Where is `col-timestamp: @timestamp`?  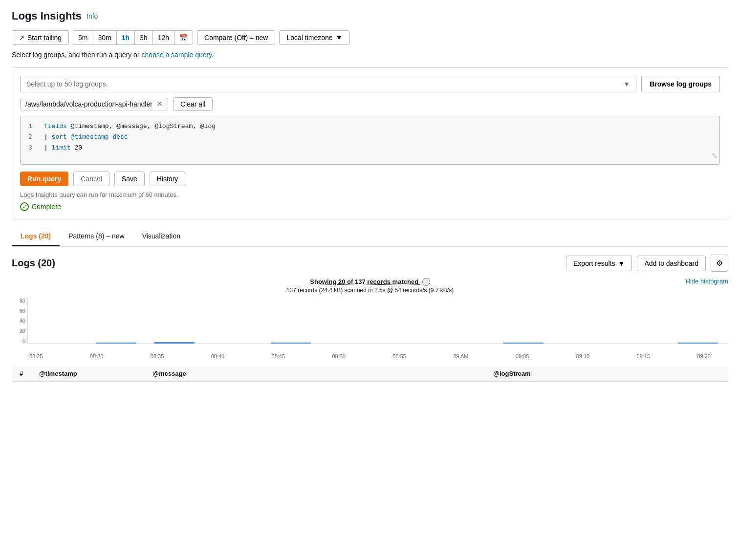
col-timestamp: @timestamp is located at coordinates (96, 373).